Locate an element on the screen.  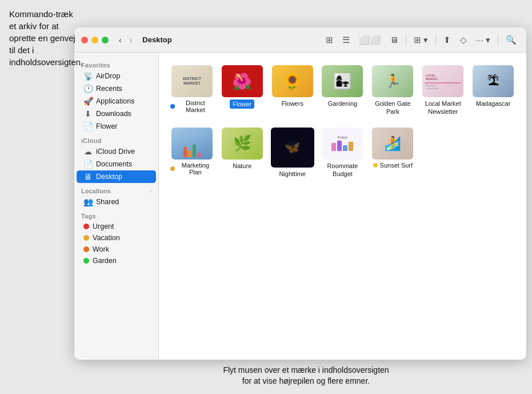
file-thumb-flower-sel: 🌺 is located at coordinates (242, 81).